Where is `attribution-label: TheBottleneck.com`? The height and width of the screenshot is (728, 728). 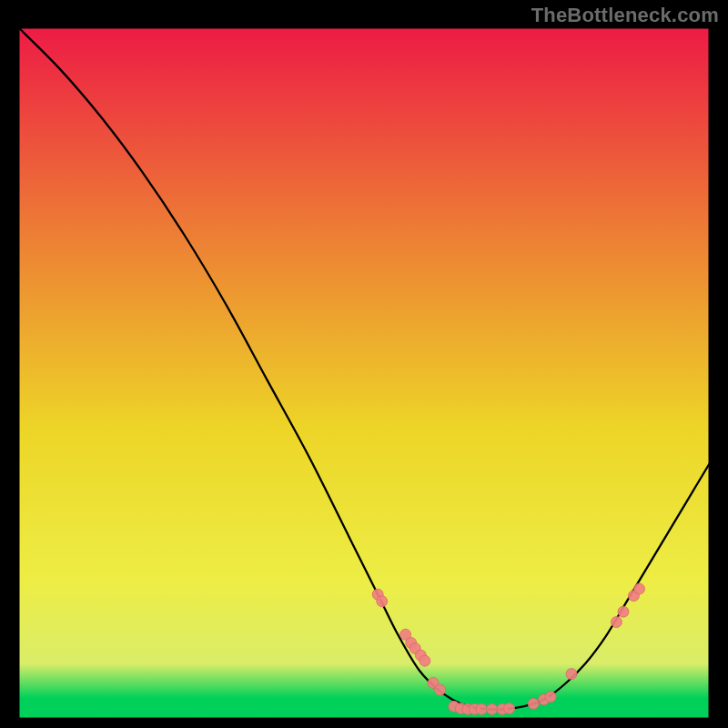
attribution-label: TheBottleneck.com is located at coordinates (625, 15).